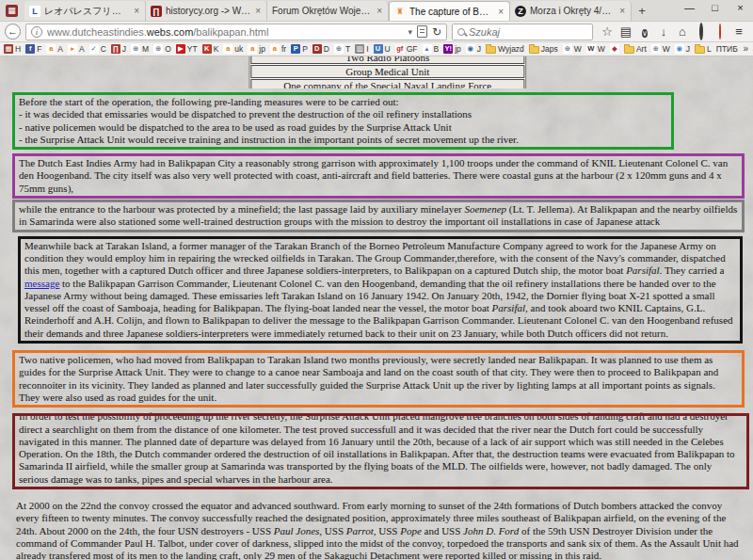 Image resolution: width=753 pixels, height=560 pixels. What do you see at coordinates (437, 32) in the screenshot?
I see `refresh-icon: ↻` at bounding box center [437, 32].